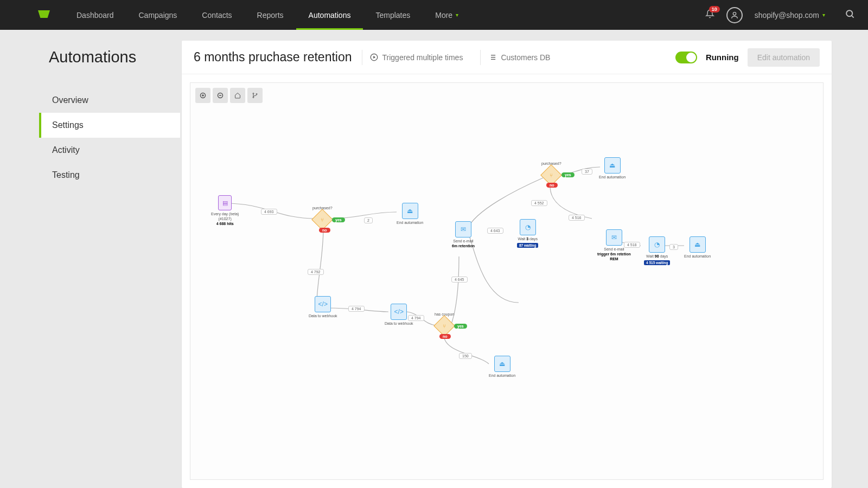 The image size is (868, 488). Describe the element at coordinates (229, 95) in the screenshot. I see `canvas-toolbar` at that location.